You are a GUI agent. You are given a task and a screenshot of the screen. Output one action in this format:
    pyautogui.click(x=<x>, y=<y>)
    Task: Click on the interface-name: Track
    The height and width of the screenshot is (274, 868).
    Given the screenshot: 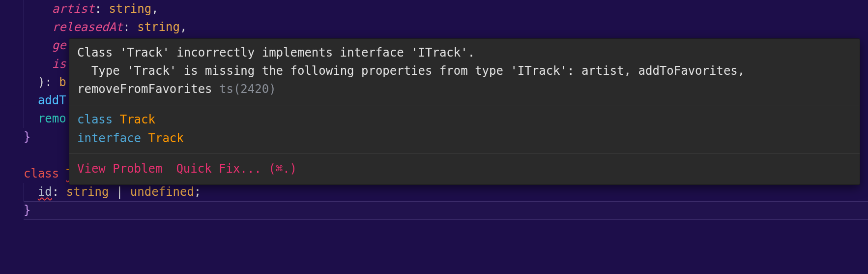 What is the action you would take?
    pyautogui.click(x=166, y=138)
    